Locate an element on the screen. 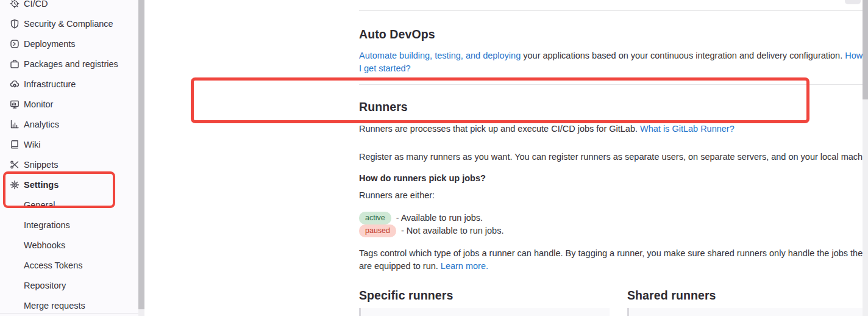 The image size is (868, 316). sidebar-scrollbar is located at coordinates (141, 158).